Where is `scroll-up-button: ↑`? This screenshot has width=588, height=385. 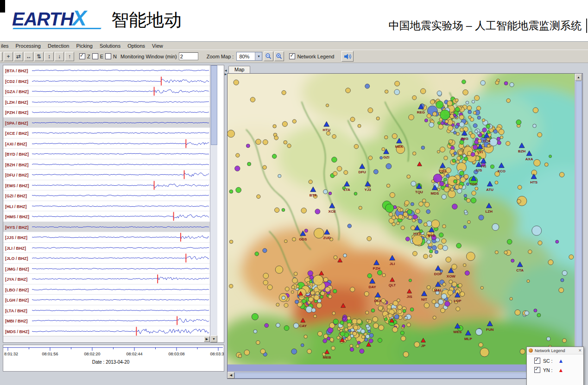
scroll-up-button: ↑ is located at coordinates (70, 57).